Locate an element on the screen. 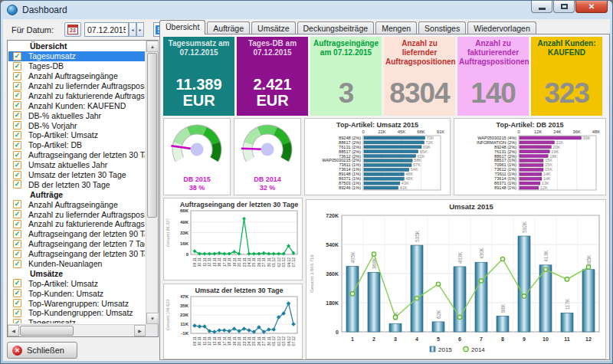 The image size is (613, 364). bar-2015 is located at coordinates (374, 302).